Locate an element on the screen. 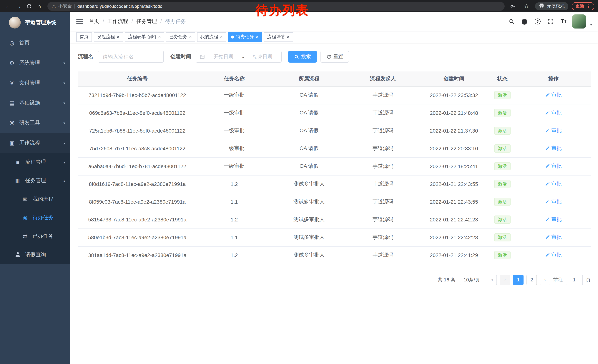  sidebar-item-task-management: ▥ 任务管理 ▴ is located at coordinates (35, 181).